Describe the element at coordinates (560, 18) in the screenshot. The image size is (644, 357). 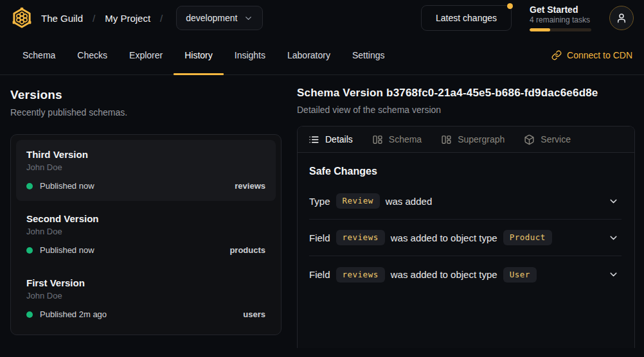
I see `get-started-widget: Get Started 4 remaining tasks` at that location.